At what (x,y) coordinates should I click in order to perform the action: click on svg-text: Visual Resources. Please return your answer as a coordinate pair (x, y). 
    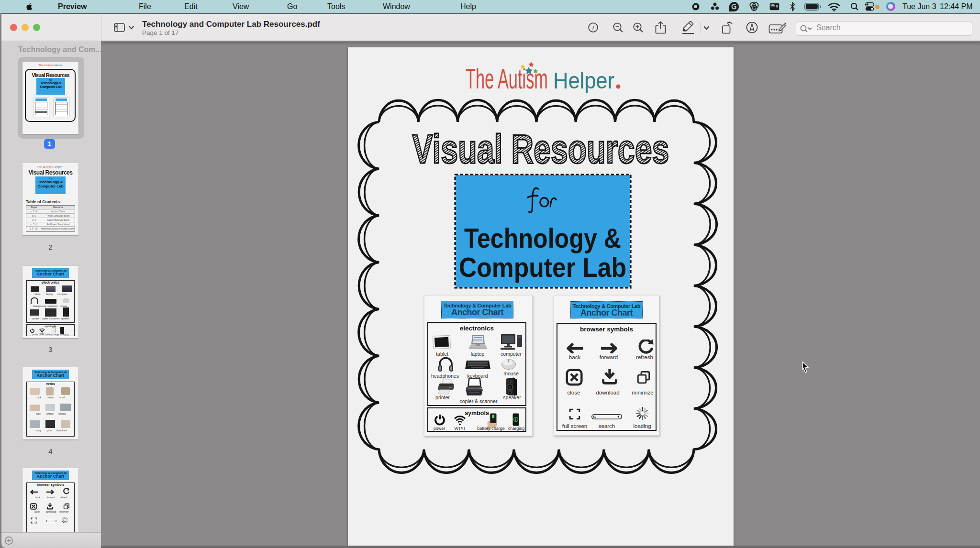
    Looking at the image, I should click on (541, 149).